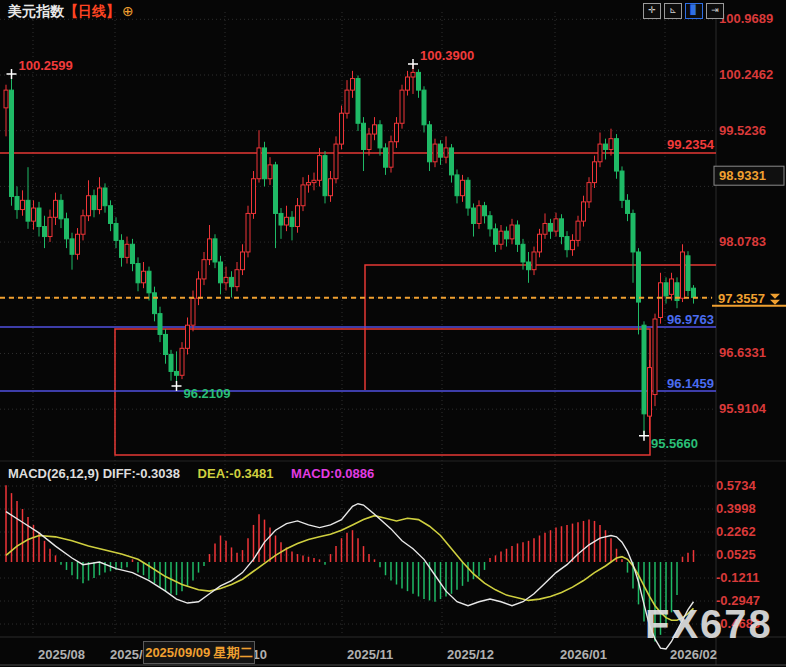 This screenshot has height=667, width=786. What do you see at coordinates (694, 654) in the screenshot?
I see `date-axis-label: 2026/02` at bounding box center [694, 654].